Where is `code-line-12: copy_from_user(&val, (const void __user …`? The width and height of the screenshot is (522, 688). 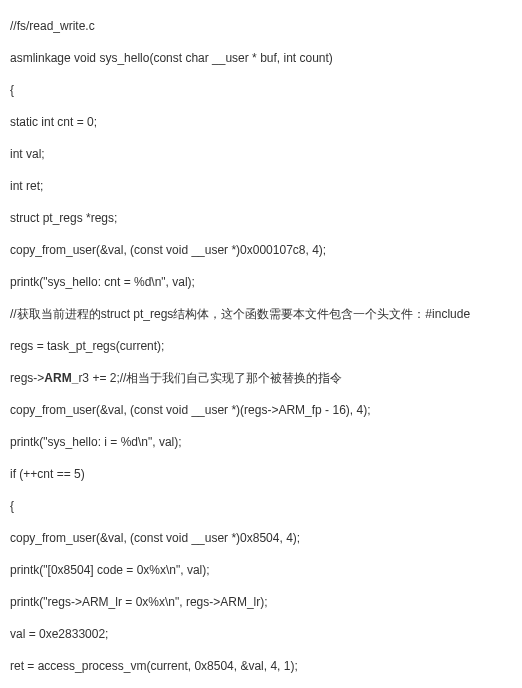
code-line-12: copy_from_user(&val, (const void __user … is located at coordinates (261, 410).